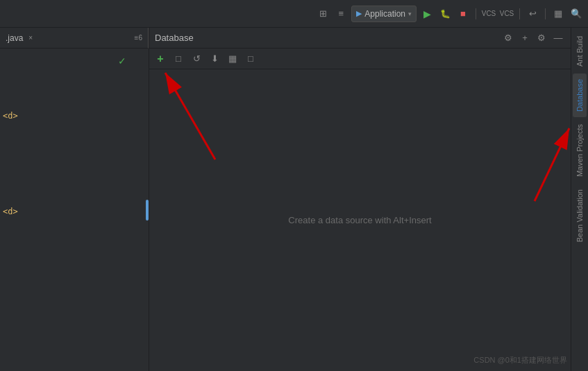 The image size is (588, 371). I want to click on debug-icon: 🐛, so click(446, 14).